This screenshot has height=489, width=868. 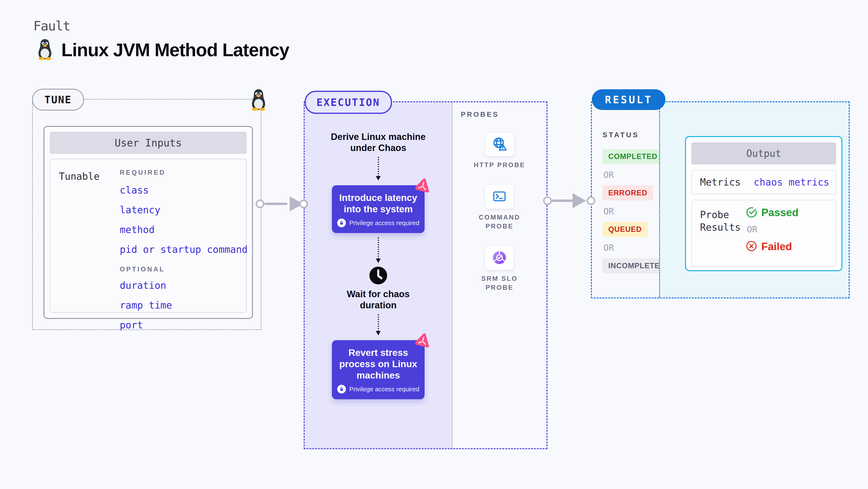 What do you see at coordinates (764, 233) in the screenshot?
I see `probe-results-row: Probe Results Passed OR` at bounding box center [764, 233].